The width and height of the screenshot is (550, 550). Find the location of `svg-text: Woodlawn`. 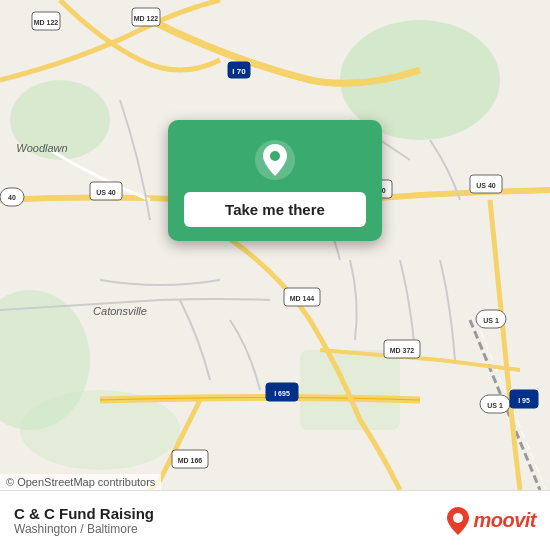

svg-text: Woodlawn is located at coordinates (42, 148).